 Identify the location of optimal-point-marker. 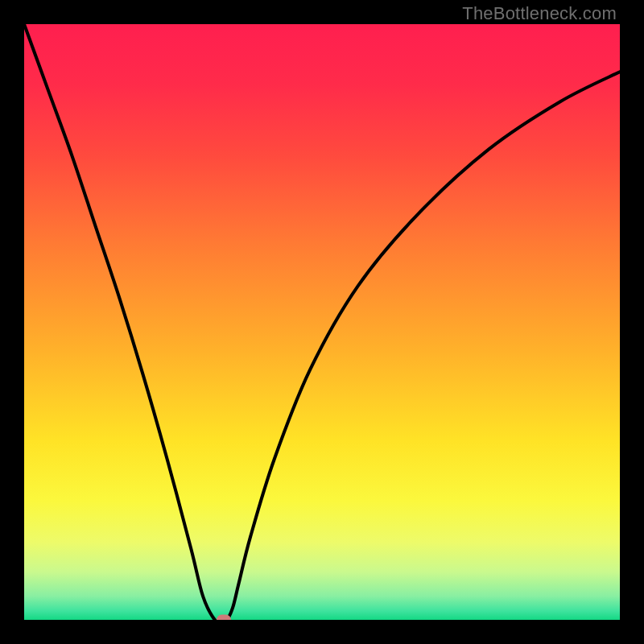
(224, 618).